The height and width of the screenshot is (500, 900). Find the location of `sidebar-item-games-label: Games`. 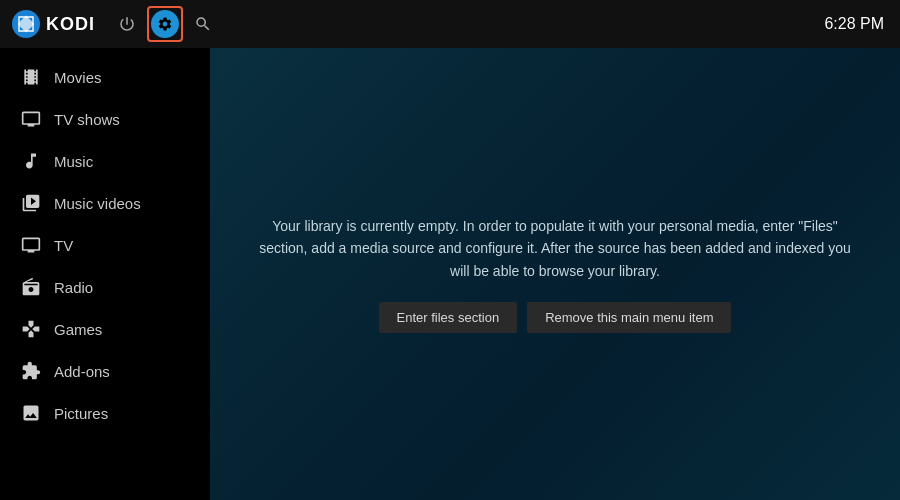

sidebar-item-games-label: Games is located at coordinates (78, 330).